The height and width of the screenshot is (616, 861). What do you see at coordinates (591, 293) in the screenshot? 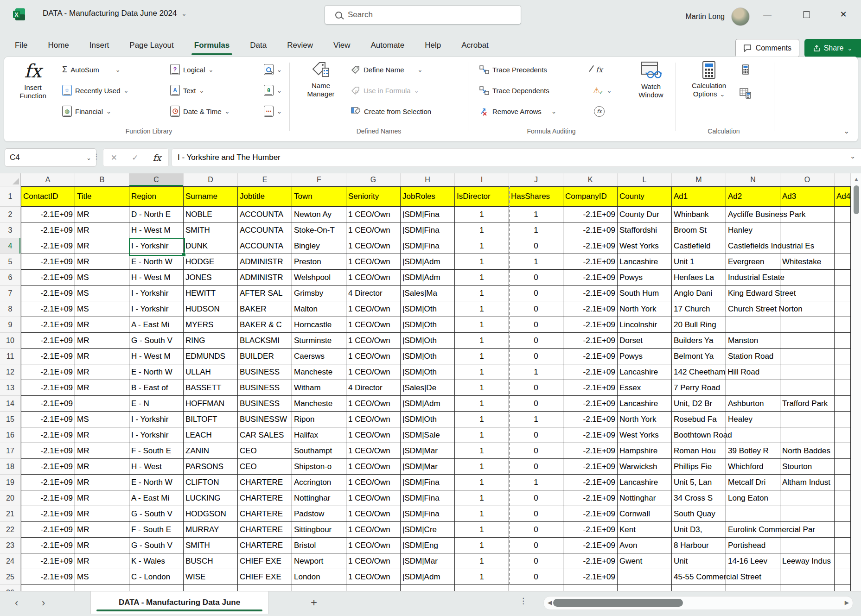
I see `cell-K7: -2.1E+09` at bounding box center [591, 293].